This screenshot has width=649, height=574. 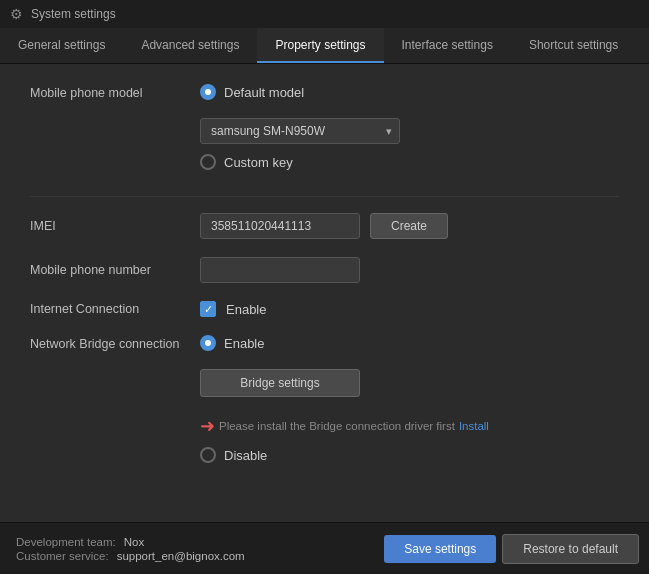 I want to click on network-bridge-disable-radio, so click(x=208, y=455).